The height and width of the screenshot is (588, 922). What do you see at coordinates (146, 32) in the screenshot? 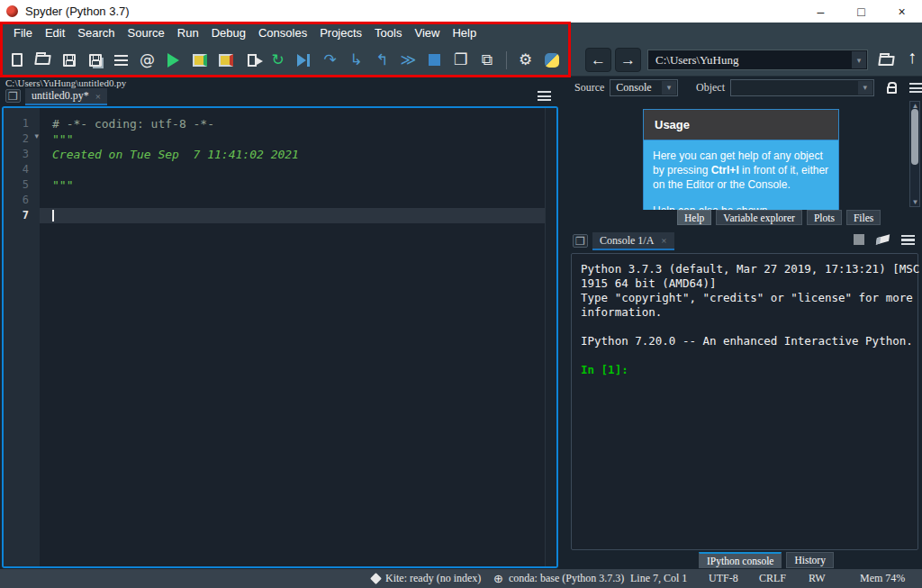
I see `menu-item-source: Source` at bounding box center [146, 32].